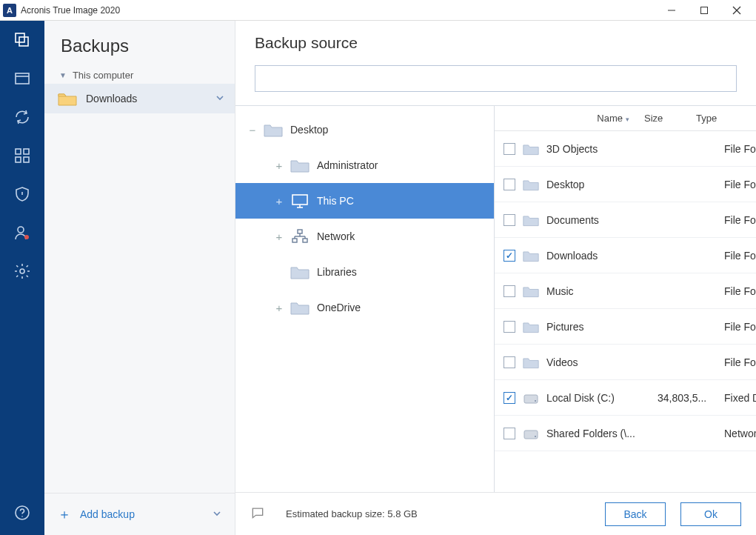  Describe the element at coordinates (310, 130) in the screenshot. I see `tree-row-label: Desktop` at that location.